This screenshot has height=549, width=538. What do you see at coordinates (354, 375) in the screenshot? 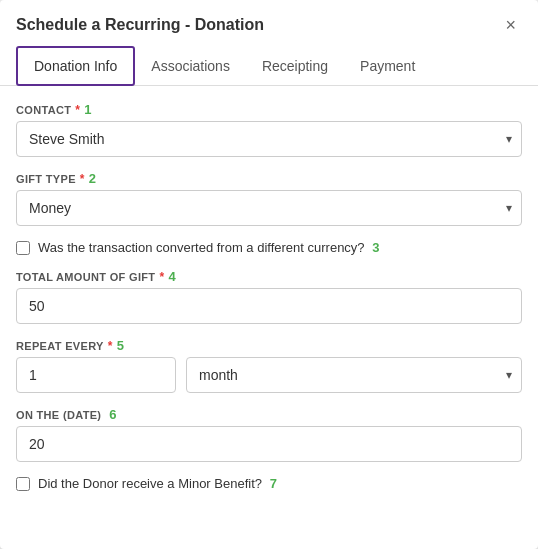
I see `repeat-period-select: dayweekmonthyear` at bounding box center [354, 375].